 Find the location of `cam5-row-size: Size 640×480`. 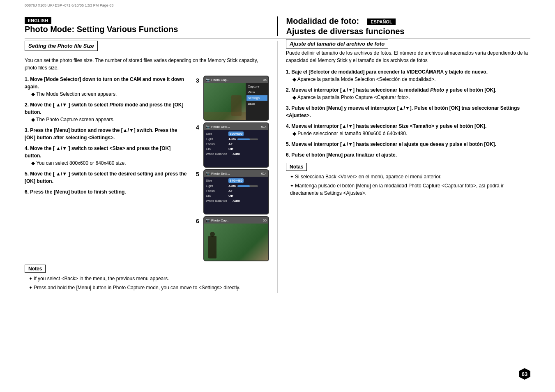

cam5-row-size: Size 640×480 is located at coordinates (236, 181).